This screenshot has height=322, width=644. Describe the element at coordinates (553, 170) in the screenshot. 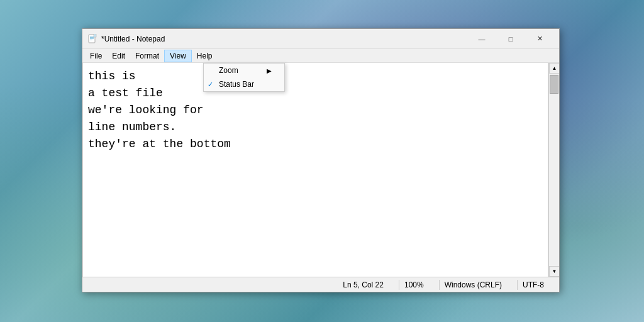

I see `scrollbar: ▲ ▼` at that location.